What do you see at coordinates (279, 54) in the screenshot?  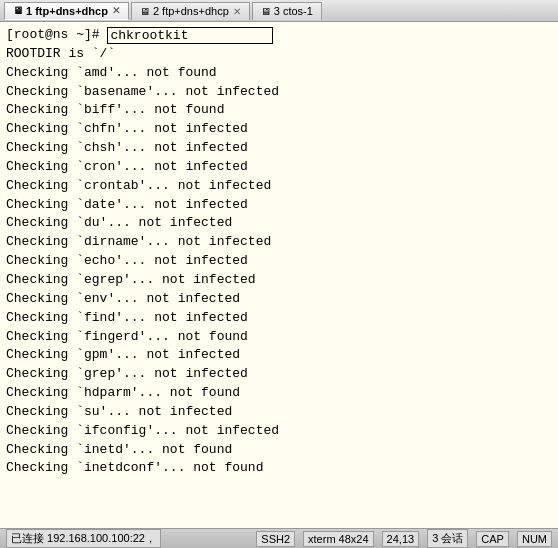 I see `output-line: ROOTDIR is `/`` at bounding box center [279, 54].